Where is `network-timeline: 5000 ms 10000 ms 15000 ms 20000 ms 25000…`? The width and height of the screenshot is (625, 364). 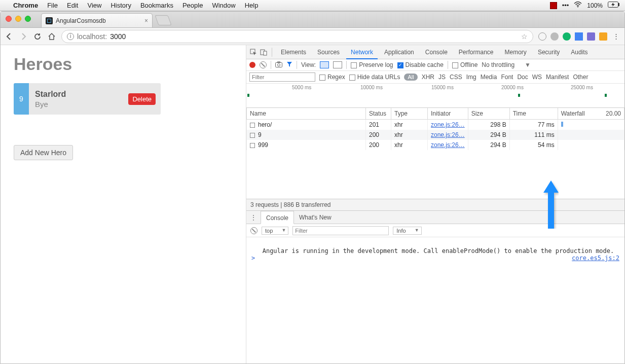 network-timeline: 5000 ms 10000 ms 15000 ms 20000 ms 25000… is located at coordinates (435, 96).